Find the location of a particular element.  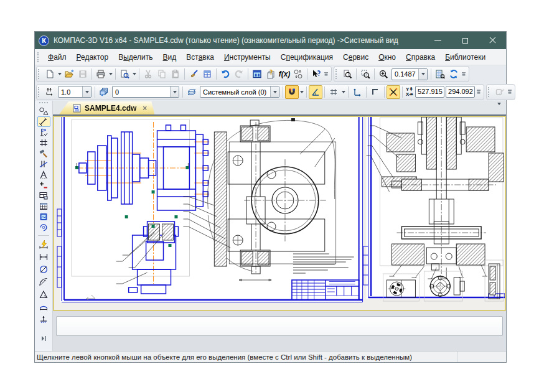

selection-style-button is located at coordinates (500, 92).